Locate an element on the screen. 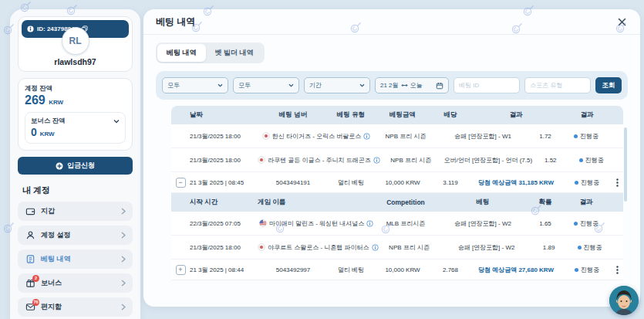 Image resolution: width=644 pixels, height=319 pixels. plus-circle-icon is located at coordinates (59, 166).